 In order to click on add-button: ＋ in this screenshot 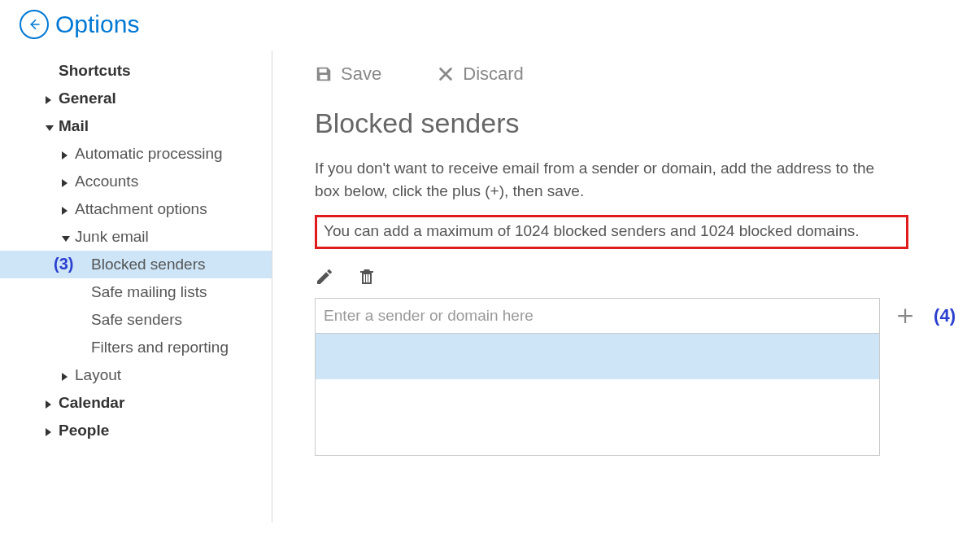, I will do `click(905, 316)`.